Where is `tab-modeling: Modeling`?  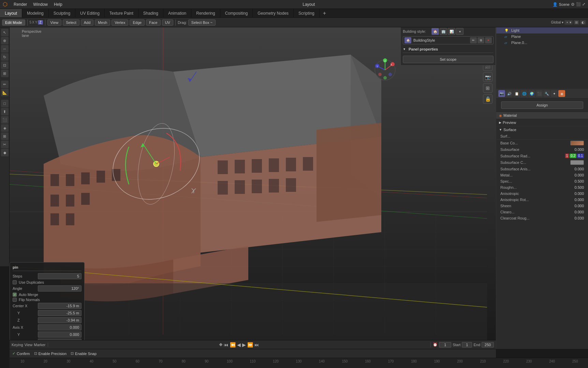
tab-modeling: Modeling is located at coordinates (35, 13).